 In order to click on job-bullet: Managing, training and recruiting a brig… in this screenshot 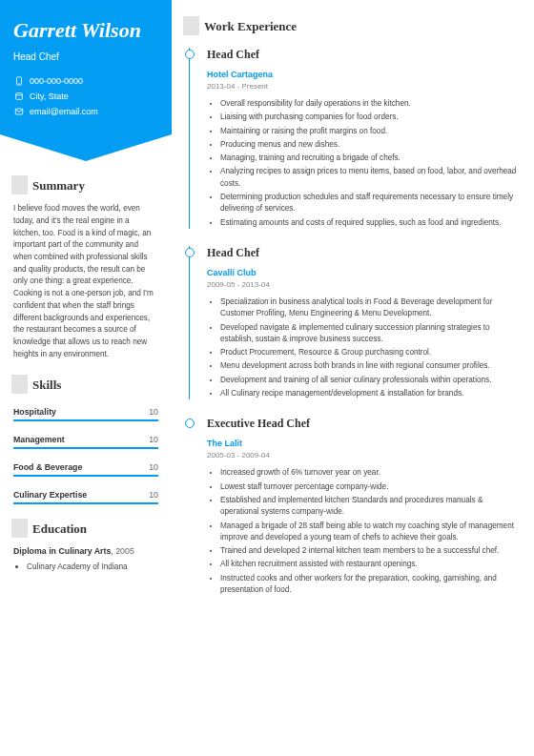, I will do `click(368, 158)`.